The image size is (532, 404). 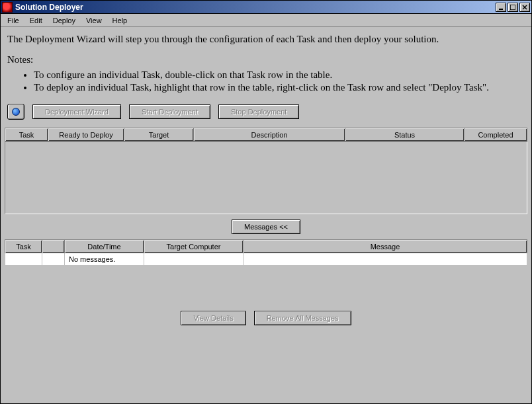 What do you see at coordinates (77, 112) in the screenshot?
I see `deployment-wizard-button: Deployment Wizard` at bounding box center [77, 112].